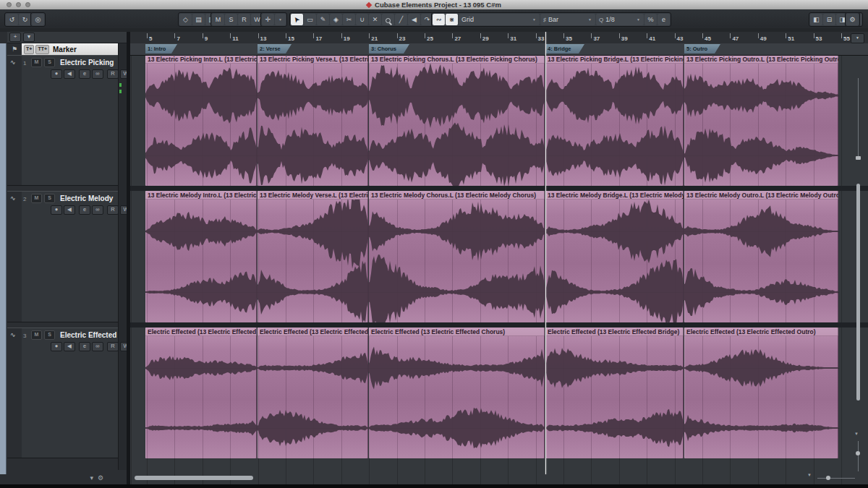 This screenshot has width=868, height=488. Describe the element at coordinates (201, 120) in the screenshot. I see `audio-region: 13 Electric Picking Intro.L (13 Electric…` at that location.